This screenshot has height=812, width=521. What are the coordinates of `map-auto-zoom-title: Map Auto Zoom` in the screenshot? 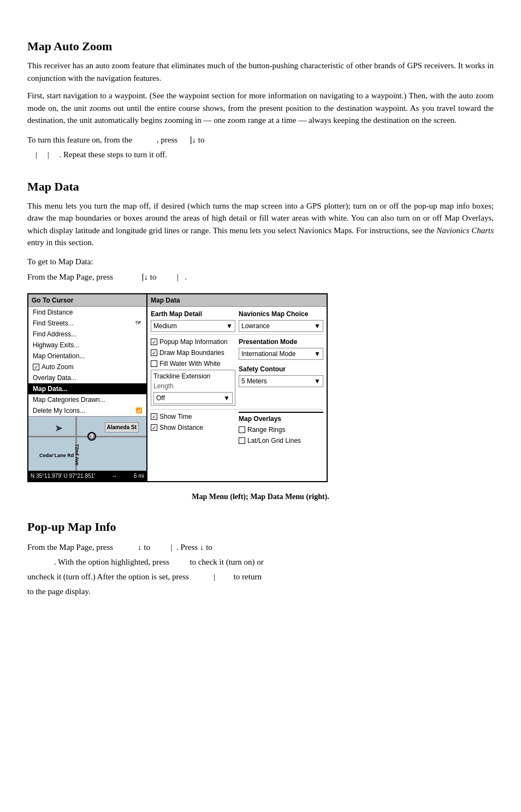 It's located at (260, 46).